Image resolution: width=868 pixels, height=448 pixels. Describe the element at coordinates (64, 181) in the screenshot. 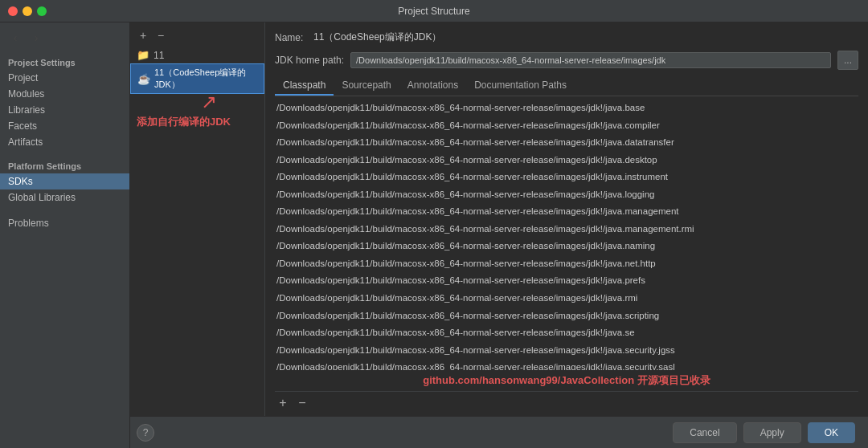

I see `platform-settings-section: Platform Settings SDKs Global Libraries` at that location.